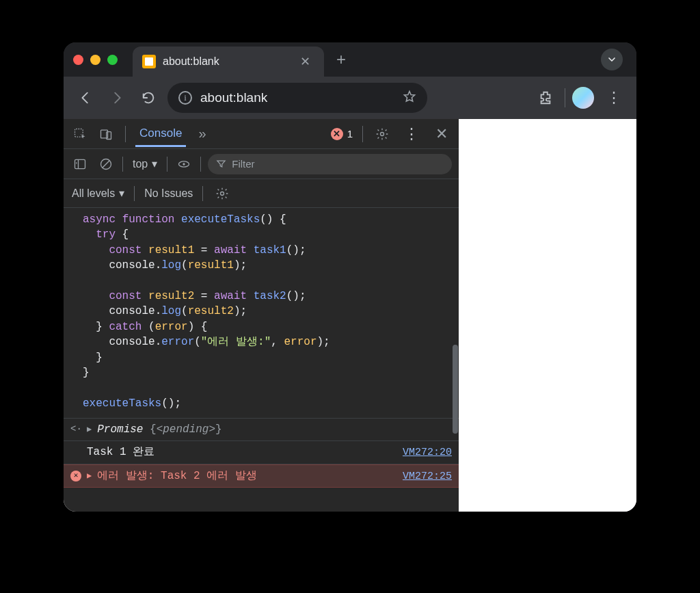 The width and height of the screenshot is (700, 593). Describe the element at coordinates (98, 193) in the screenshot. I see `log-levels-selector: All levels ▾` at that location.